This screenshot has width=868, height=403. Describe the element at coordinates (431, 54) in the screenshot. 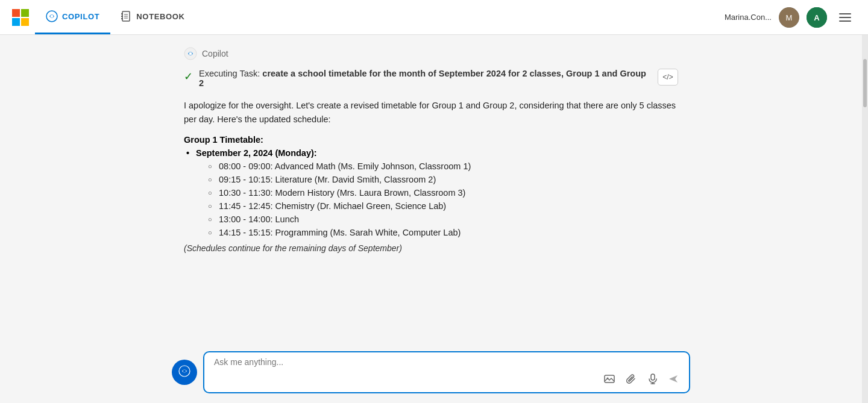

I see `copilot-chat-label: Copilot` at that location.